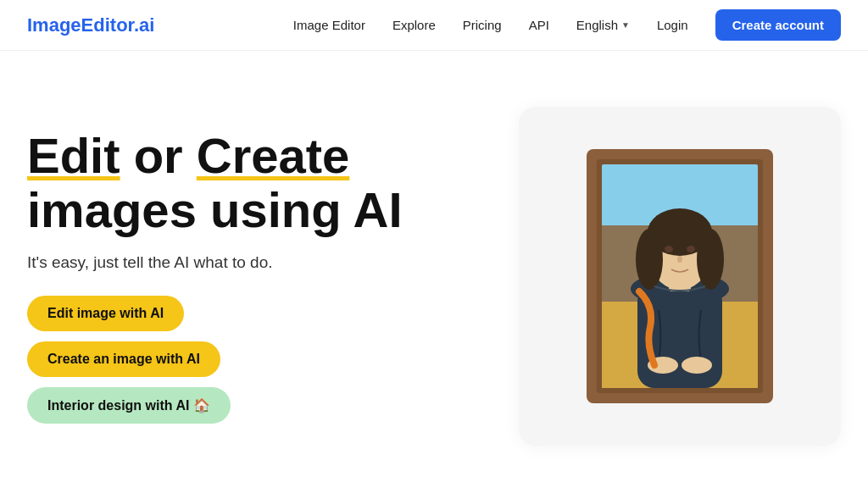 The width and height of the screenshot is (868, 488). Describe the element at coordinates (329, 25) in the screenshot. I see `nav-link-image-editor: Image Editor` at that location.